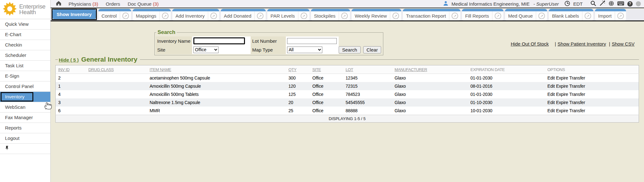 This screenshot has height=182, width=644. What do you see at coordinates (347, 94) in the screenshot?
I see `table-row: 4 Amoxicillin 500mg Tablets 125 Office 7…` at bounding box center [347, 94].